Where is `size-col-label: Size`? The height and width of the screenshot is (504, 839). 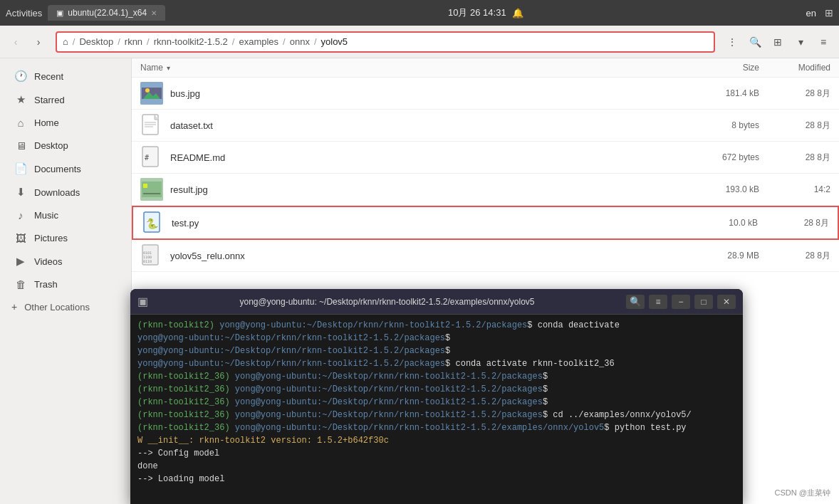 size-col-label: Size is located at coordinates (751, 68).